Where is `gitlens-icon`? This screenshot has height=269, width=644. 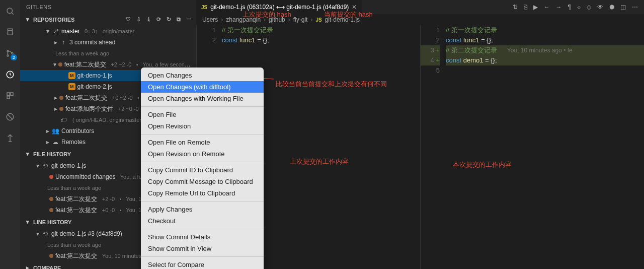
gitlens-icon is located at coordinates (10, 75).